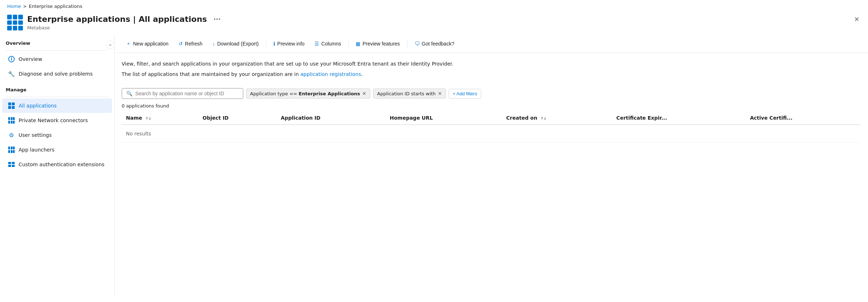 The image size is (868, 302). What do you see at coordinates (491, 118) in the screenshot?
I see `table-header-row: Name ↑↓ Object ID Application ID Homepag…` at bounding box center [491, 118].